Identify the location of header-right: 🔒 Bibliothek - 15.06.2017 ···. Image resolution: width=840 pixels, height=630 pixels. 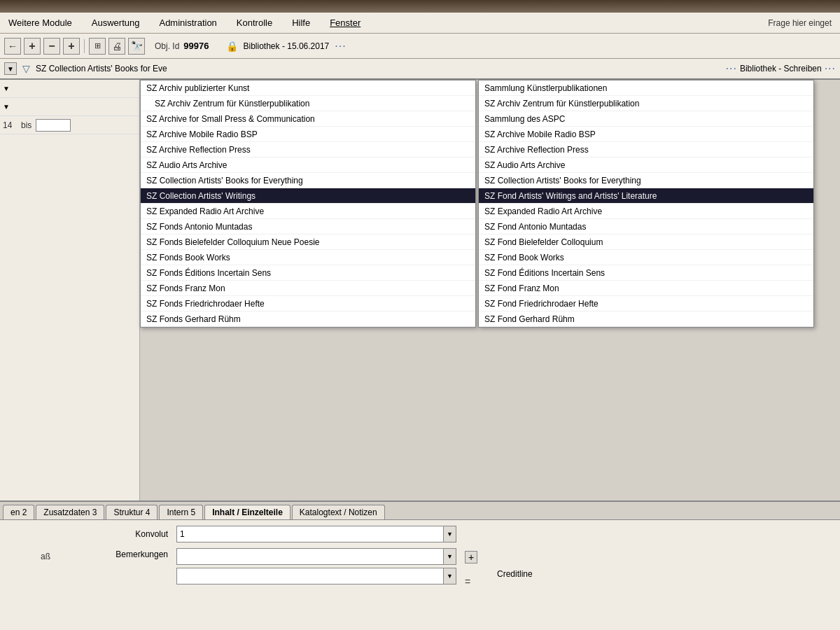
(286, 46).